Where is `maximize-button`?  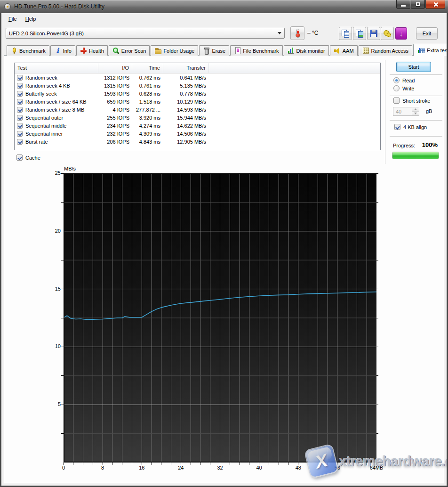
maximize-button is located at coordinates (418, 5).